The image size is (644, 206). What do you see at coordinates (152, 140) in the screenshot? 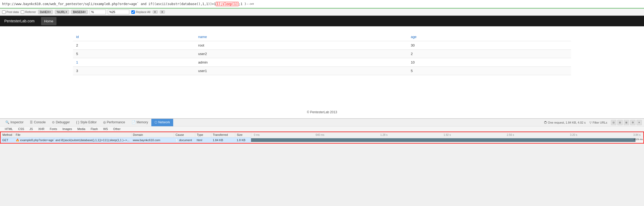
I see `row-domain: www.baynkc610.com` at bounding box center [152, 140].